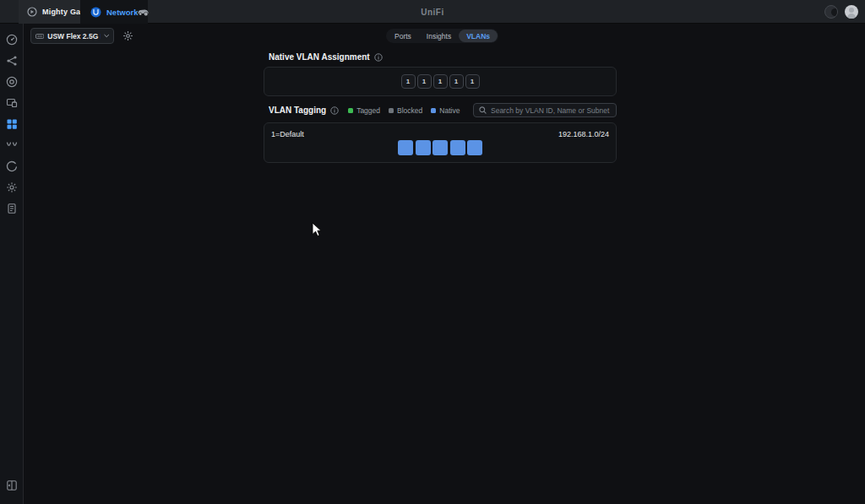 The image size is (865, 504). I want to click on native-vlan-panel: 1 1 1 1 1, so click(440, 81).